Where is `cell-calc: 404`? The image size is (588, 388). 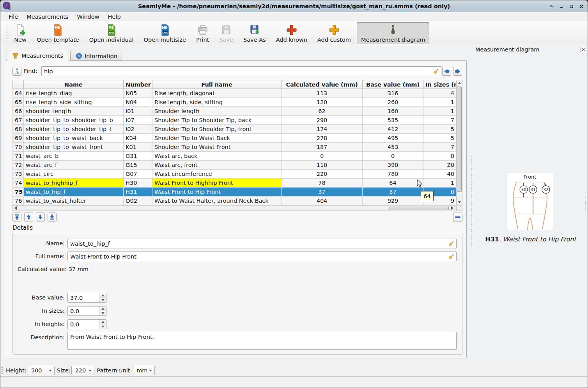 cell-calc: 404 is located at coordinates (322, 201).